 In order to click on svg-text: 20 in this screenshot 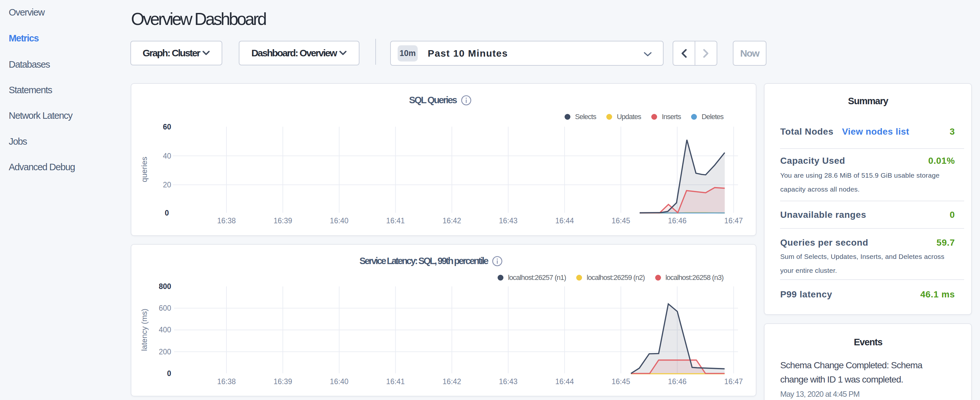, I will do `click(167, 185)`.